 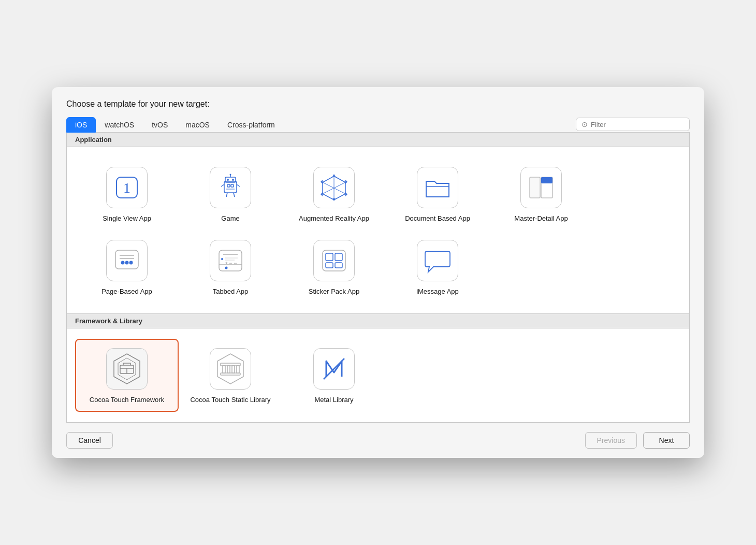 What do you see at coordinates (81, 125) in the screenshot?
I see `tab-ios: iOS` at bounding box center [81, 125].